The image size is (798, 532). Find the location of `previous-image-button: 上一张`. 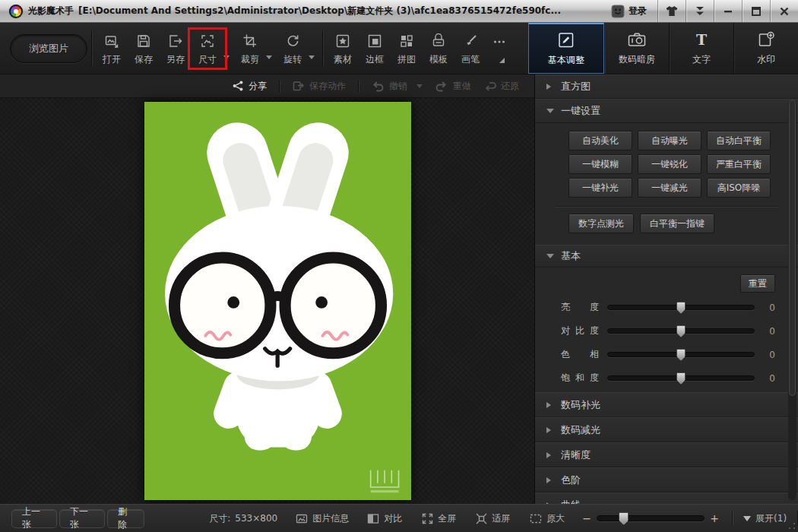

previous-image-button: 上一张 is located at coordinates (34, 518).